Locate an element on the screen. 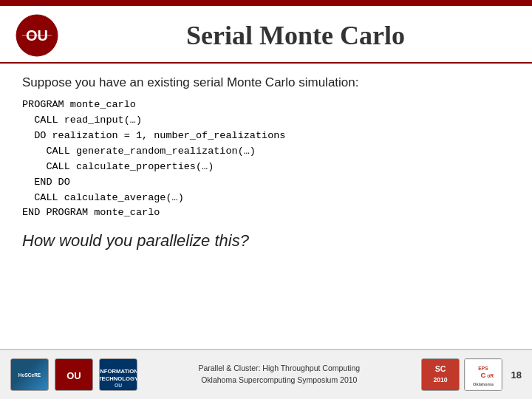 The image size is (532, 399). top-bar is located at coordinates (266, 3).